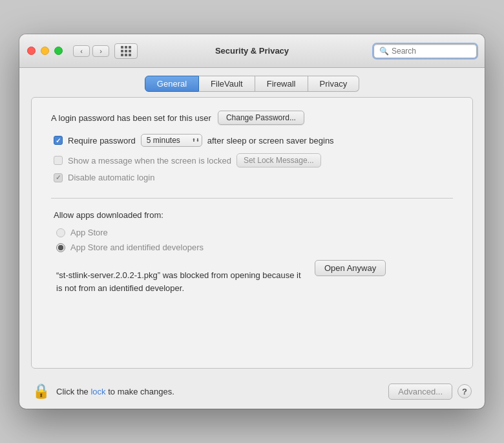  What do you see at coordinates (252, 50) in the screenshot?
I see `window-title: Security & Privacy` at bounding box center [252, 50].